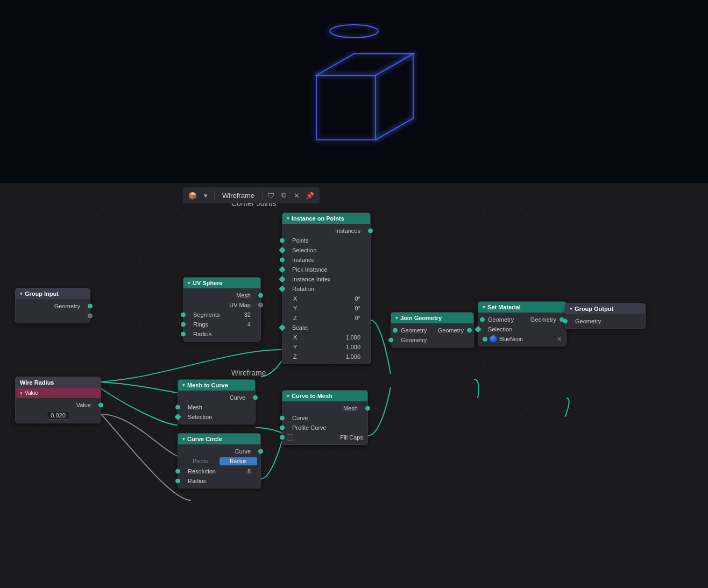 The height and width of the screenshot is (588, 708). I want to click on set-material-sel-label: Selection, so click(500, 329).